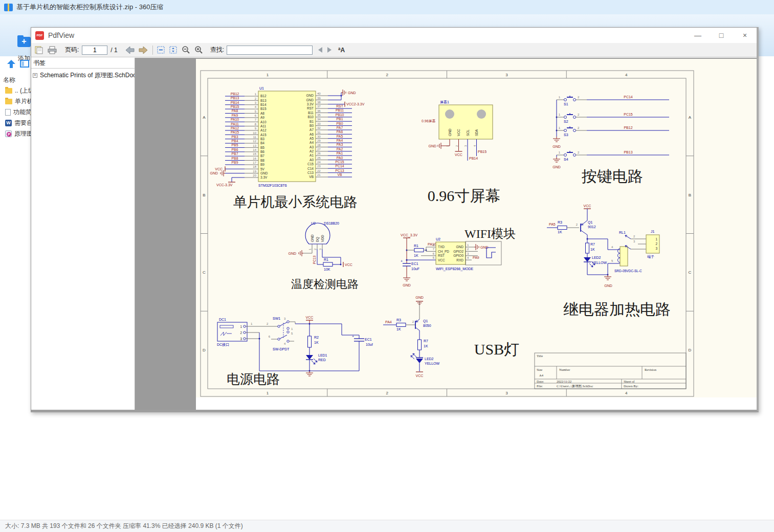  Describe the element at coordinates (465, 195) in the screenshot. I see `svg-text: 0.96寸屏幕` at that location.